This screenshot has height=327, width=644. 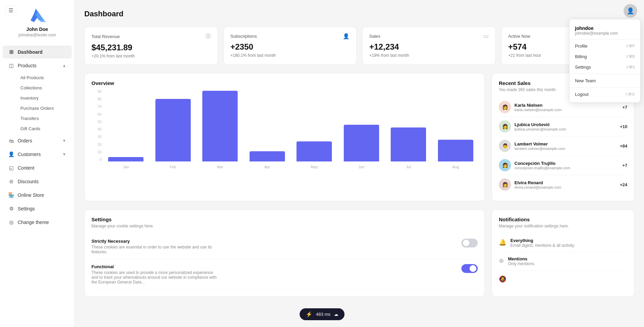 I want to click on stat-change-revenue: +20.1% from last month, so click(x=151, y=56).